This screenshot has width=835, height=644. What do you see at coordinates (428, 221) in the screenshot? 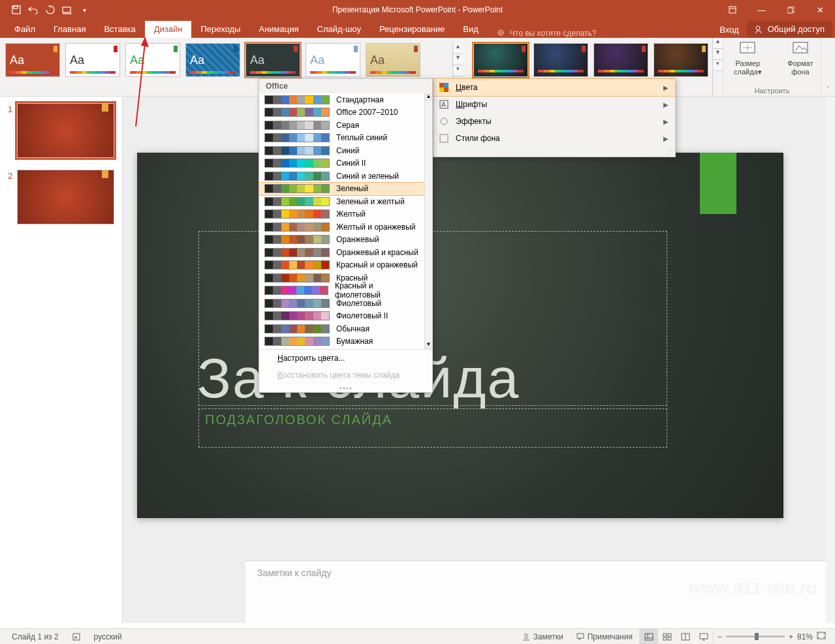
I see `submenu-scrollbar: ▲▼` at bounding box center [428, 221].